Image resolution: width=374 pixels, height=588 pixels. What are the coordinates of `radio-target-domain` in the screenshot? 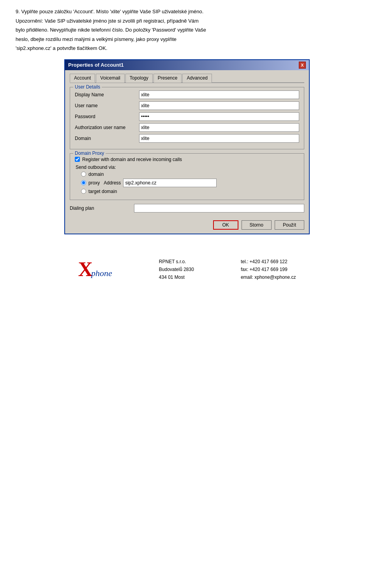 It's located at (83, 191).